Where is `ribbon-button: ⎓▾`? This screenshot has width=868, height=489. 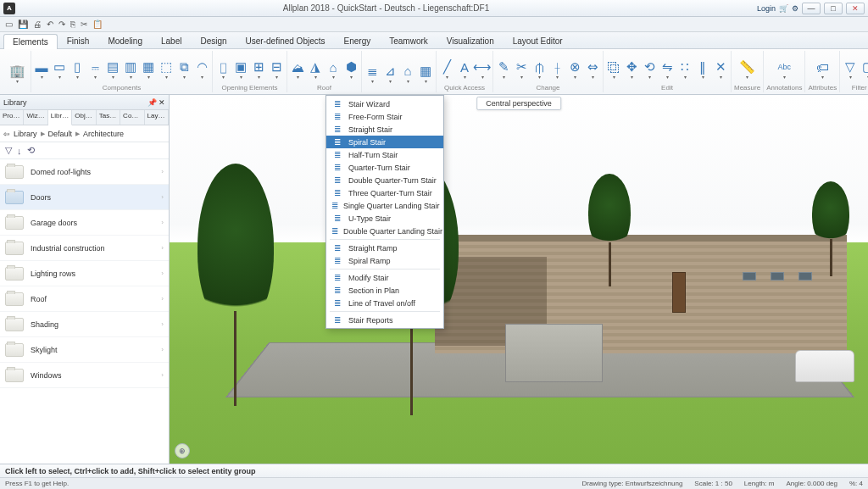
ribbon-button: ⎓▾ is located at coordinates (95, 67).